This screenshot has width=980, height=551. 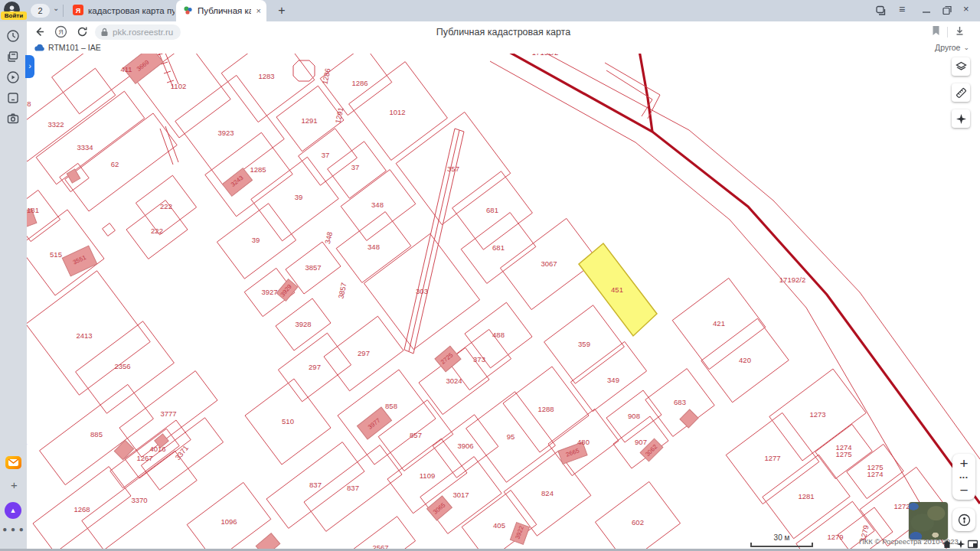 I want to click on tab-counter: 2, so click(x=40, y=11).